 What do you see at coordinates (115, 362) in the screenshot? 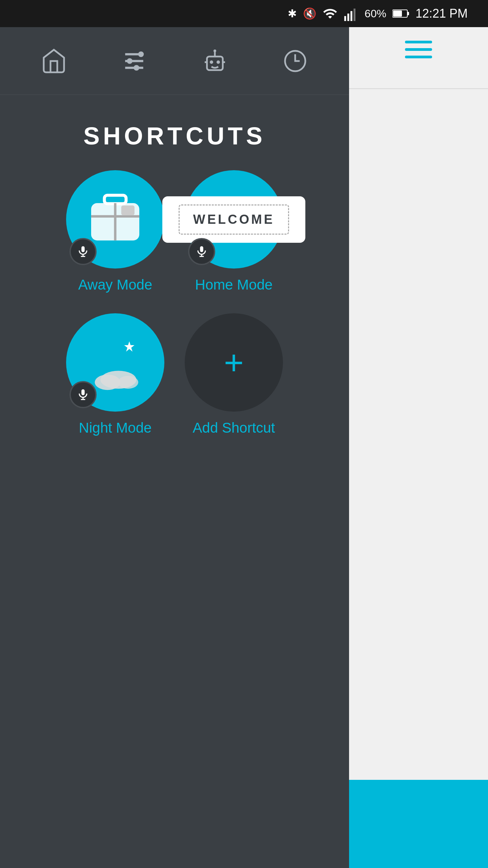
I see `night-mode-circle` at bounding box center [115, 362].